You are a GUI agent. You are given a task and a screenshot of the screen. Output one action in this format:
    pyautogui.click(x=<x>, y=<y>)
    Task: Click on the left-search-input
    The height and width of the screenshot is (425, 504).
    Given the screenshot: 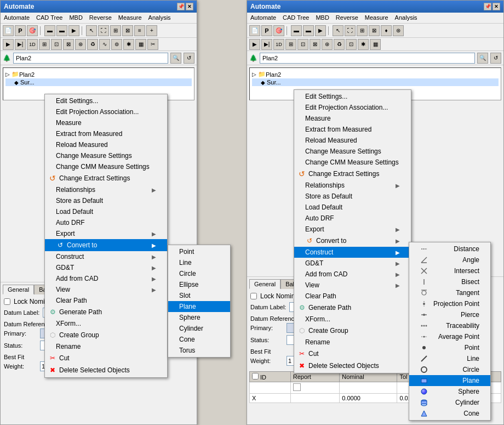 What is the action you would take?
    pyautogui.click(x=91, y=58)
    